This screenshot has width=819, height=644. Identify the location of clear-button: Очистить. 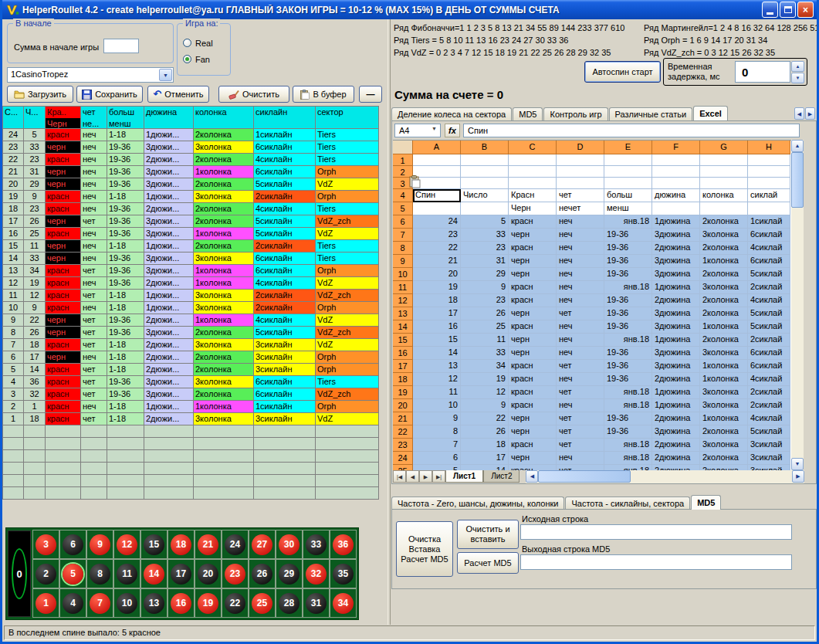
(254, 94).